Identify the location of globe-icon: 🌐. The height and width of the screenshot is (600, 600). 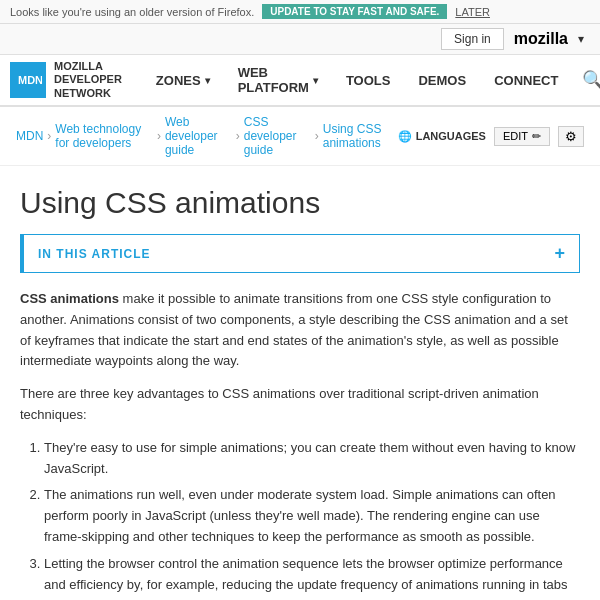
(405, 136).